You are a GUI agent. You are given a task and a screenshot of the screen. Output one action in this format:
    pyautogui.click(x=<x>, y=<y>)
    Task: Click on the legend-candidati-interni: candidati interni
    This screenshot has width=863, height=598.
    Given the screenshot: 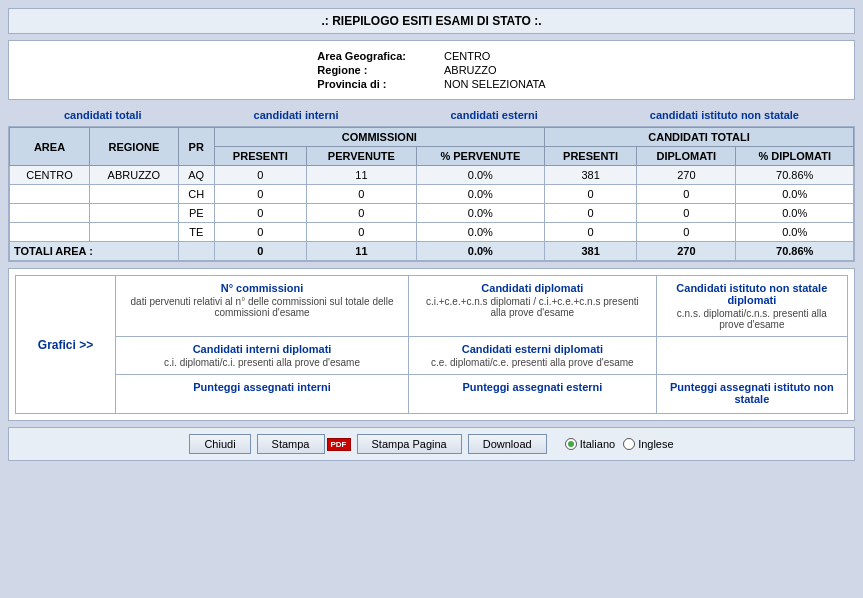 What is the action you would take?
    pyautogui.click(x=296, y=115)
    